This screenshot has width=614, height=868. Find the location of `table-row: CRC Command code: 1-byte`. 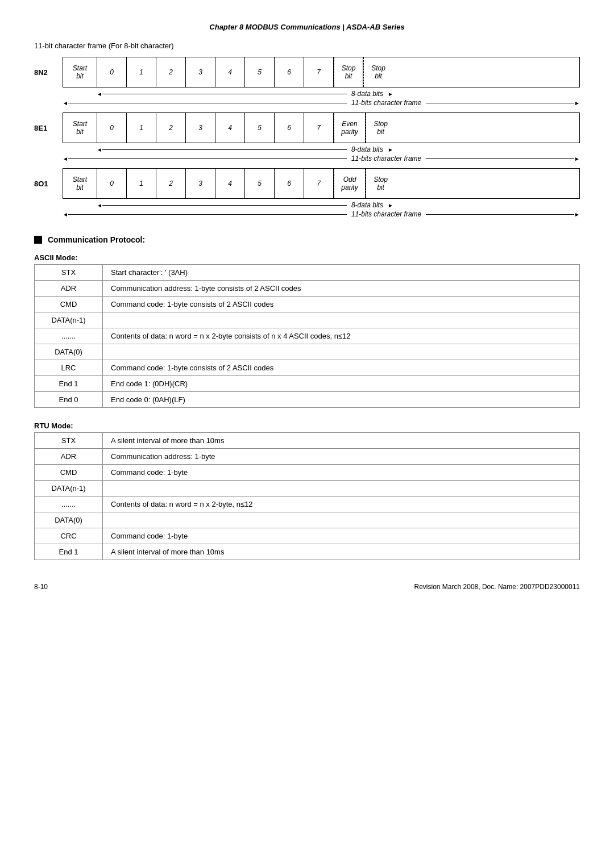

table-row: CRC Command code: 1-byte is located at coordinates (307, 536).